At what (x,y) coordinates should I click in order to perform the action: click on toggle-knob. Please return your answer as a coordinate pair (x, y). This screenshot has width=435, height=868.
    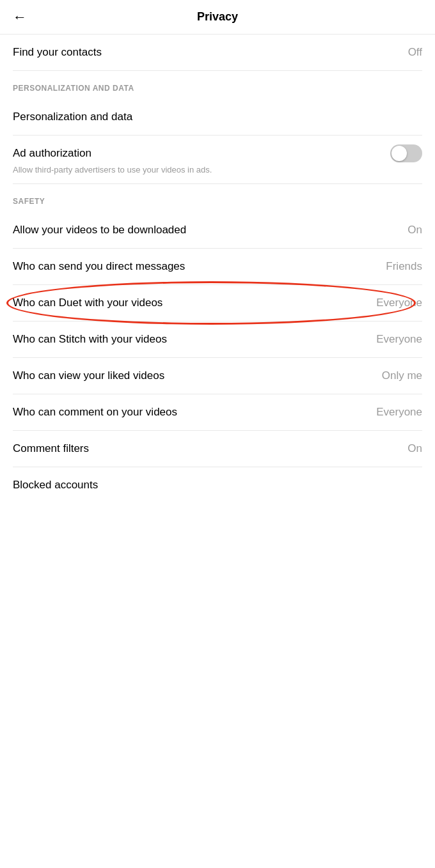
    Looking at the image, I should click on (399, 153).